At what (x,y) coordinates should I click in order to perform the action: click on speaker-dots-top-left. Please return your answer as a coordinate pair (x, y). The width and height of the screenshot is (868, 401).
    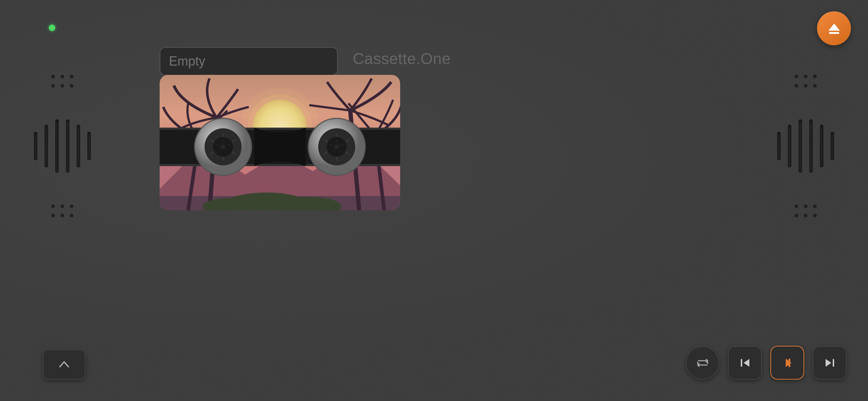
    Looking at the image, I should click on (62, 81).